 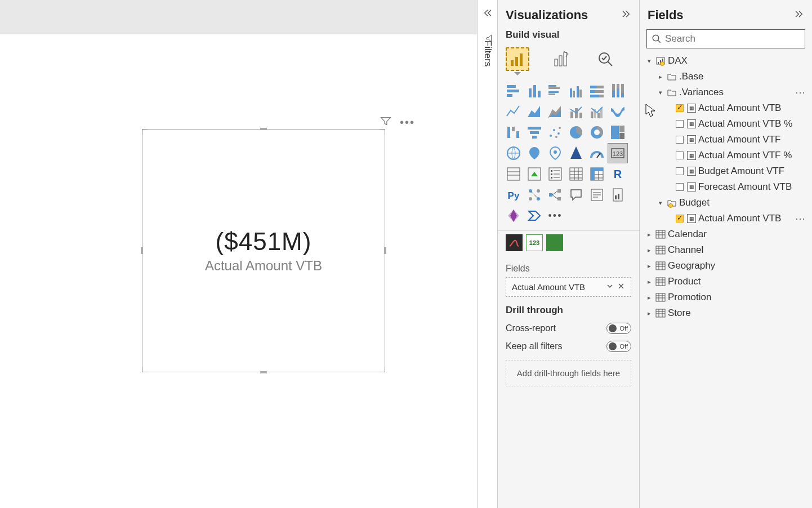 I want to click on custom-visual-2: 123, so click(x=534, y=243).